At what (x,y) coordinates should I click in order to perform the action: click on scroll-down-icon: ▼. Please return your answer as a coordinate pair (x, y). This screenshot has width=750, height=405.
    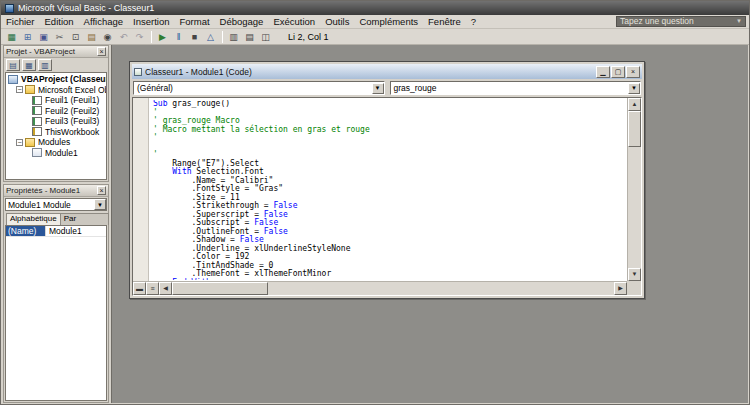
    Looking at the image, I should click on (634, 274).